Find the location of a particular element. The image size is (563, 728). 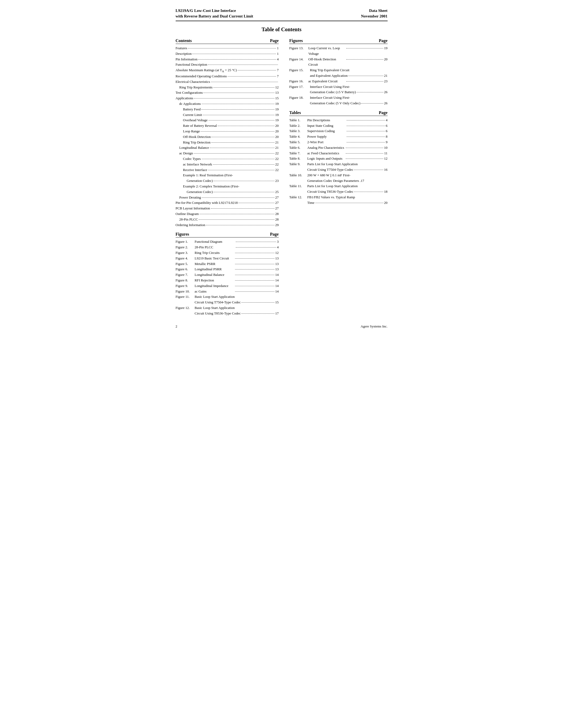

toc-row: Generation Codec) 23 is located at coordinates (227, 181).